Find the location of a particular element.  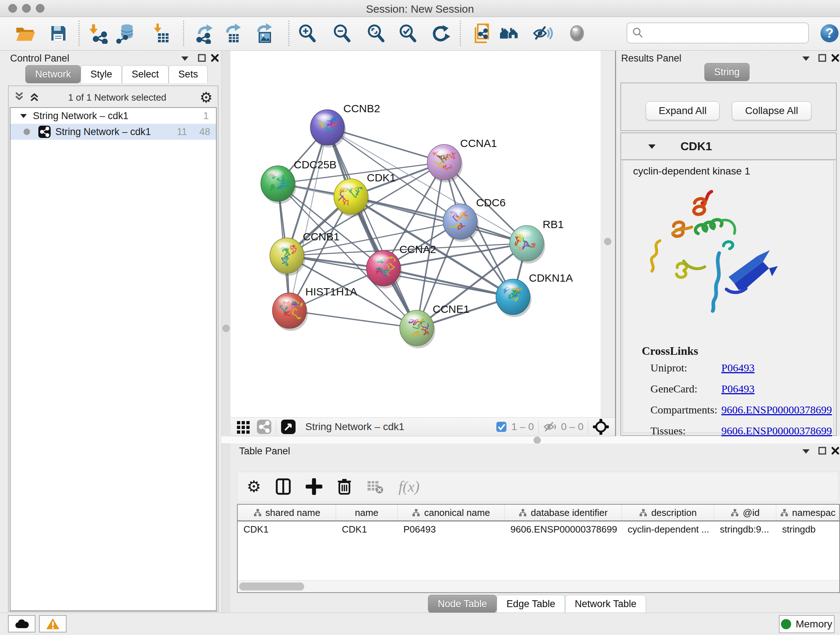

external-view-icon is located at coordinates (288, 427).